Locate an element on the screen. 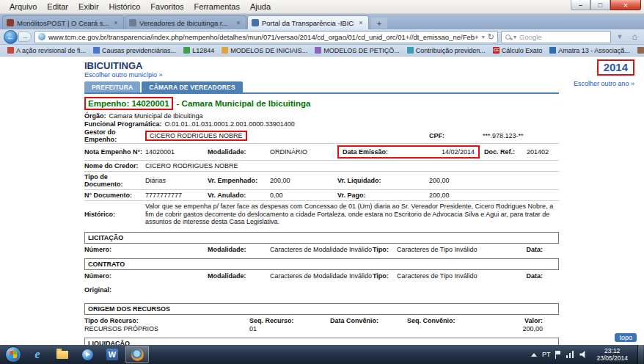  bookmark-label: Causas previdenciárias... is located at coordinates (139, 51).